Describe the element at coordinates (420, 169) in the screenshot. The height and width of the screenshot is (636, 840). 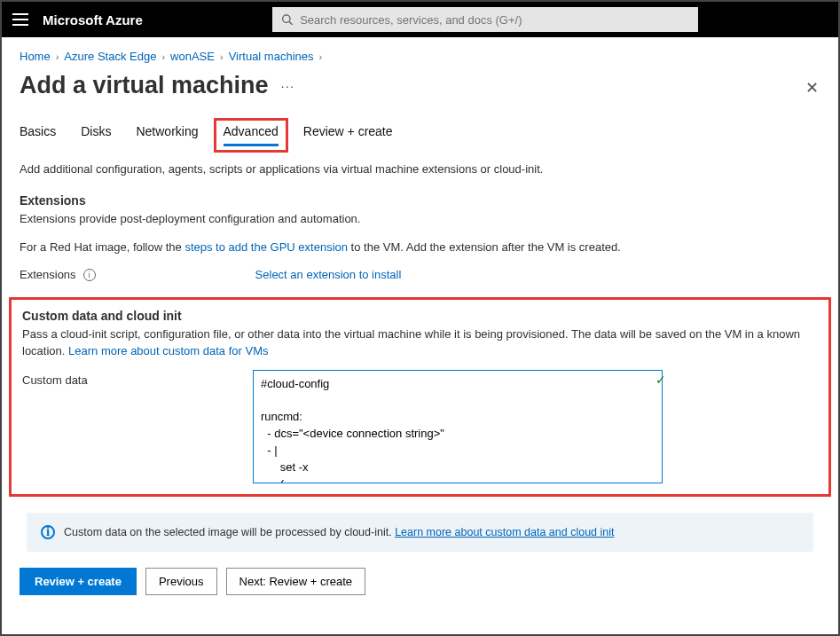
I see `intro-text: Add additional configuration, agents, sc…` at that location.